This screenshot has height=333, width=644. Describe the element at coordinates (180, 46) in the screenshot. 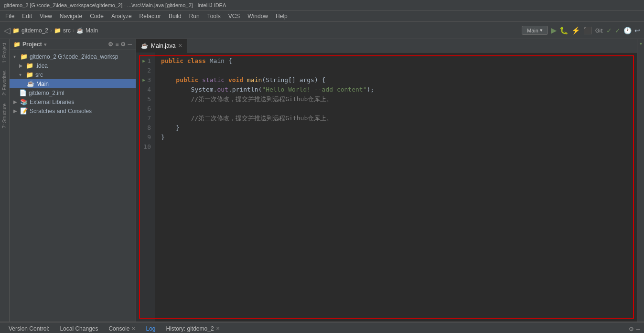

I see `tab-close-icon: ✕` at that location.